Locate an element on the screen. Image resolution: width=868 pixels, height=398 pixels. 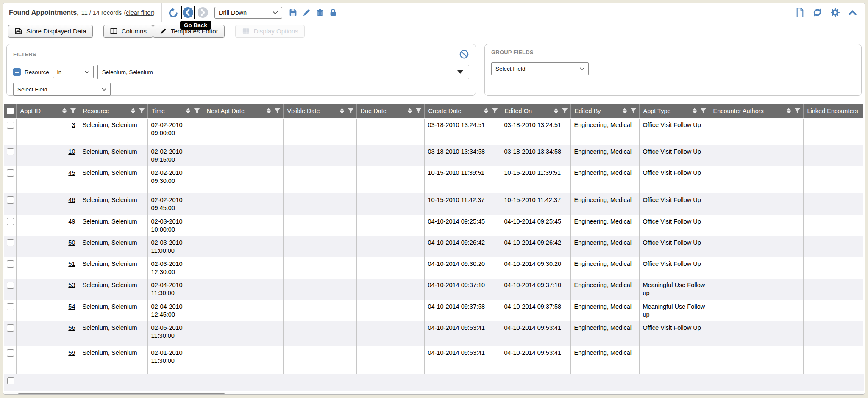
appt-type-cell: Office Visit Follow Up is located at coordinates (674, 334).